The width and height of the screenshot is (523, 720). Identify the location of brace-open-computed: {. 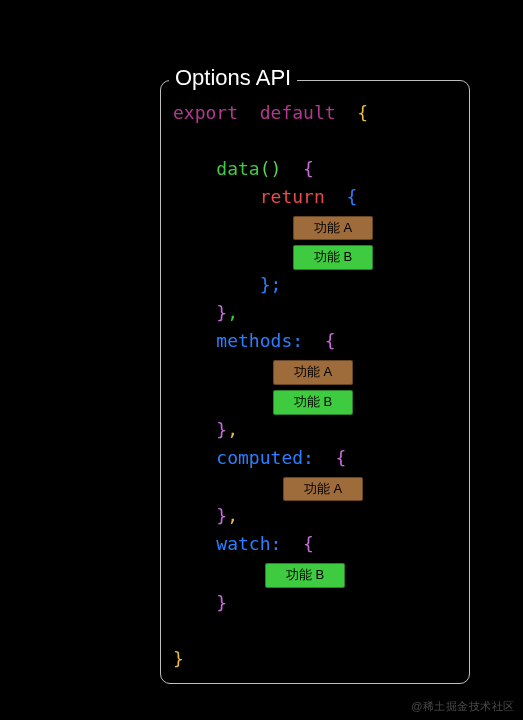
(342, 458).